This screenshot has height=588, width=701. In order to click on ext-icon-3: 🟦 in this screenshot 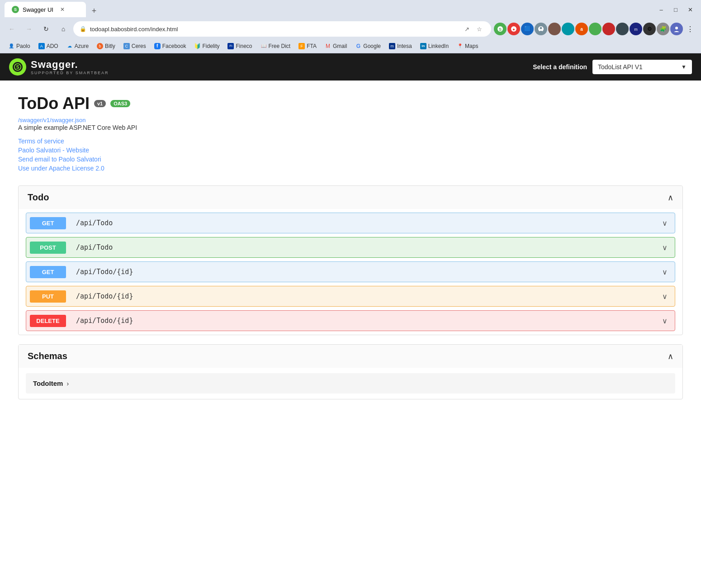, I will do `click(527, 29)`.